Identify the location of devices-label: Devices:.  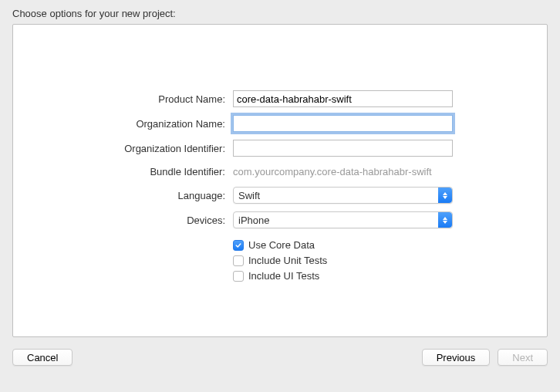
(123, 221).